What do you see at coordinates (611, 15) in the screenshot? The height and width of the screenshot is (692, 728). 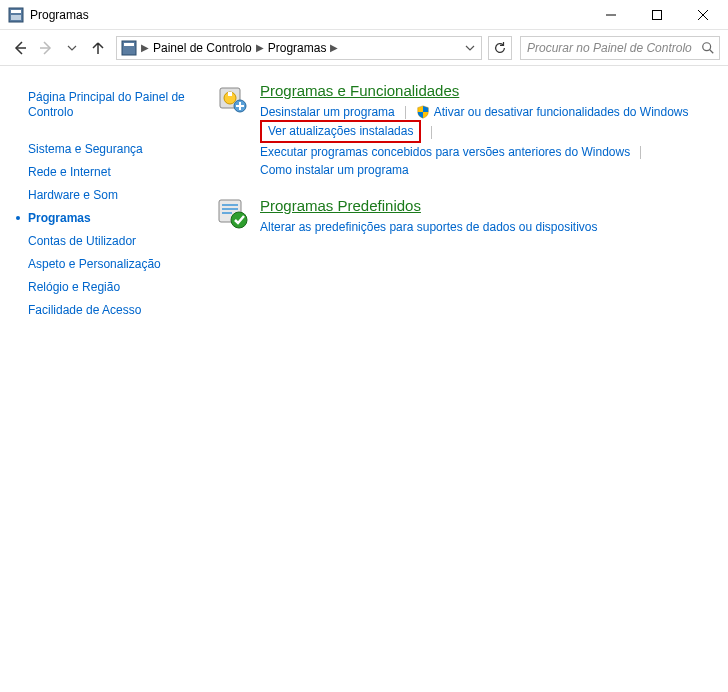 I see `minimize-button` at bounding box center [611, 15].